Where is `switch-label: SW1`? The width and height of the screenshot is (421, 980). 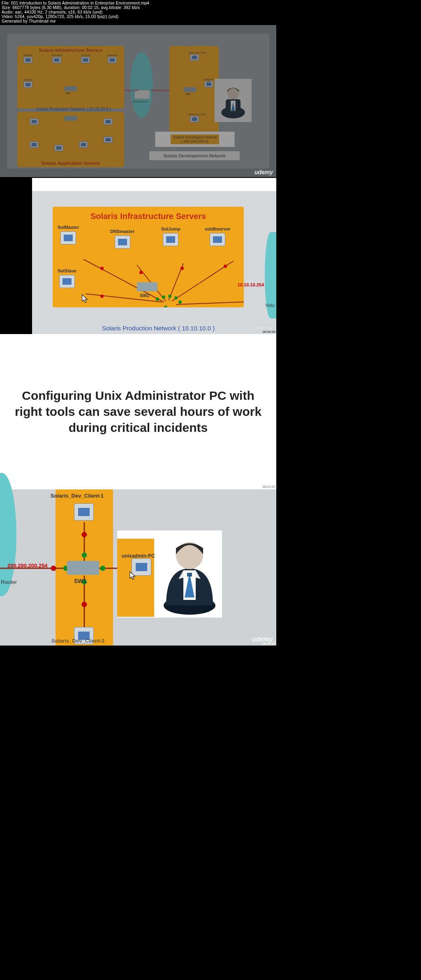 switch-label: SW1 is located at coordinates (80, 581).